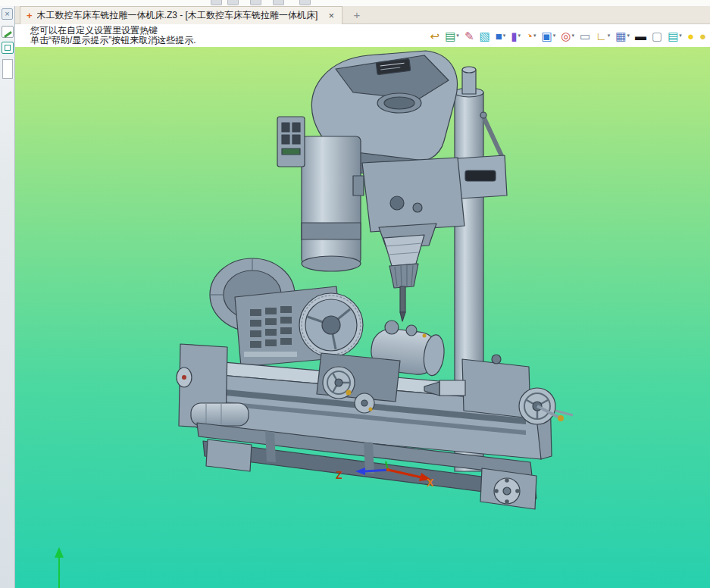 The image size is (710, 588). Describe the element at coordinates (602, 36) in the screenshot. I see `ruler-icon-glyph: ∟` at that location.